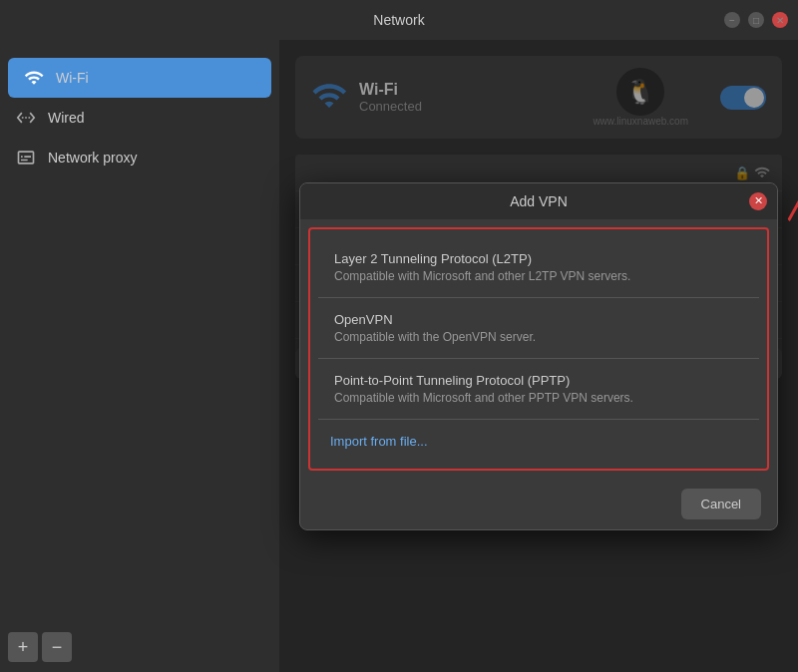 The width and height of the screenshot is (798, 672). I want to click on vpn-option-pptp: Point-to-Point Tunneling Protocol (PPTP)…, so click(539, 389).